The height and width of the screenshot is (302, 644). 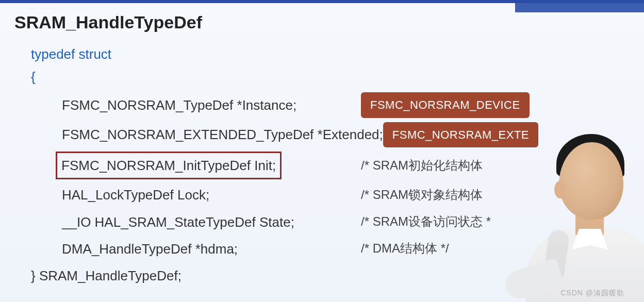 What do you see at coordinates (422, 166) in the screenshot?
I see `member-comment: /* SRAM初始化结构体` at bounding box center [422, 166].